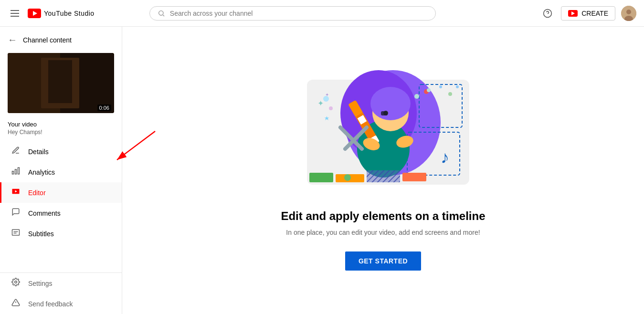  What do you see at coordinates (16, 193) in the screenshot?
I see `editor-icon` at bounding box center [16, 193].